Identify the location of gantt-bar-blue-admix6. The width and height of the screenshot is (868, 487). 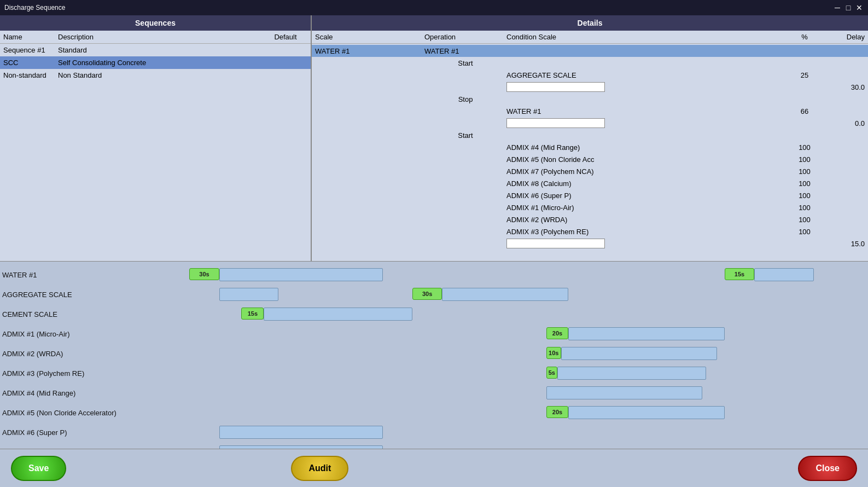
(301, 432).